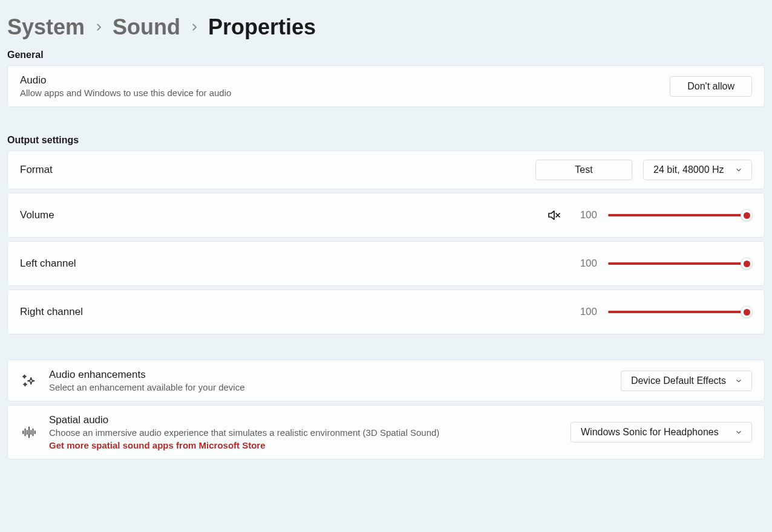 This screenshot has height=532, width=772. Describe the element at coordinates (386, 86) in the screenshot. I see `card-audio: Audio Allow apps and Windows to use this…` at that location.